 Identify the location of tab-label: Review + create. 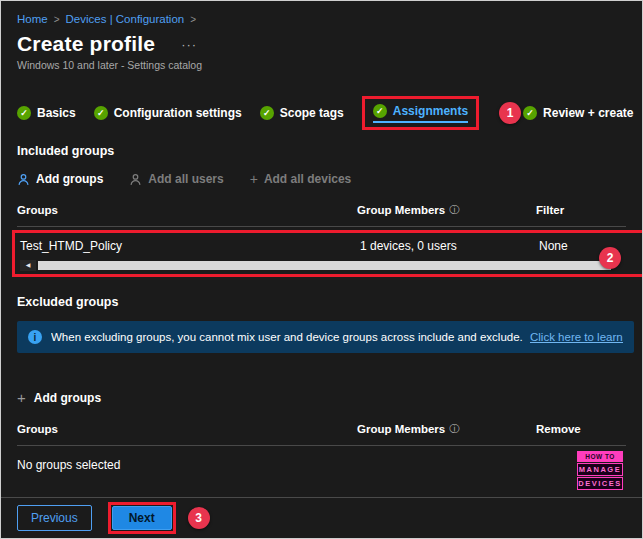
(588, 113).